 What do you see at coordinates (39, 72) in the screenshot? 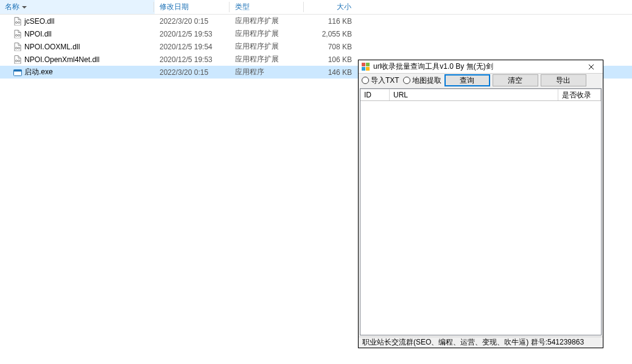
I see `file-name-label: 启动.exe` at bounding box center [39, 72].